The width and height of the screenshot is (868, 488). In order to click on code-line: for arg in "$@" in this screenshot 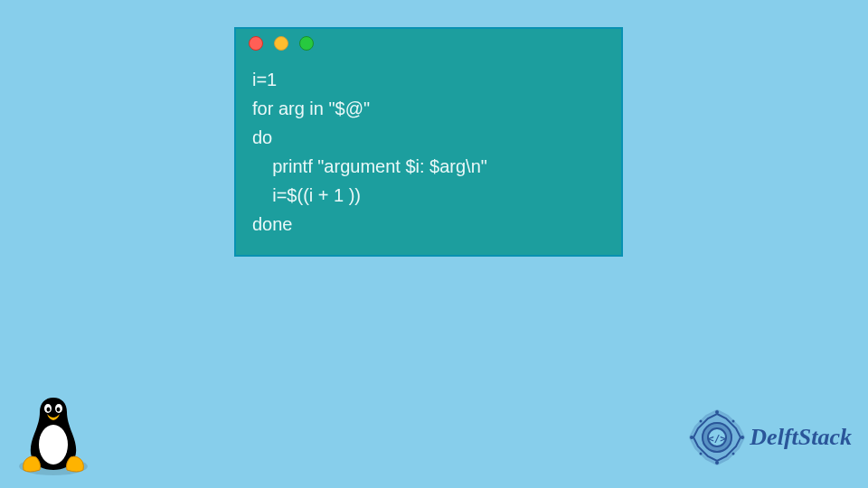, I will do `click(429, 108)`.